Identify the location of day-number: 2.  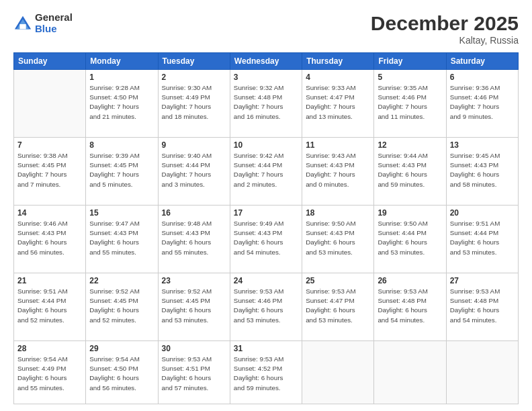
(194, 77).